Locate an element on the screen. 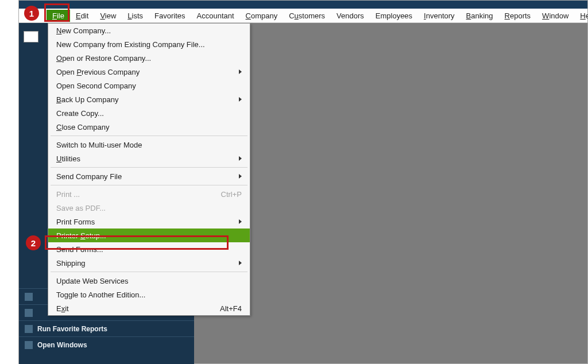 The image size is (588, 364). menu-item-label: Send Company File is located at coordinates (89, 177).